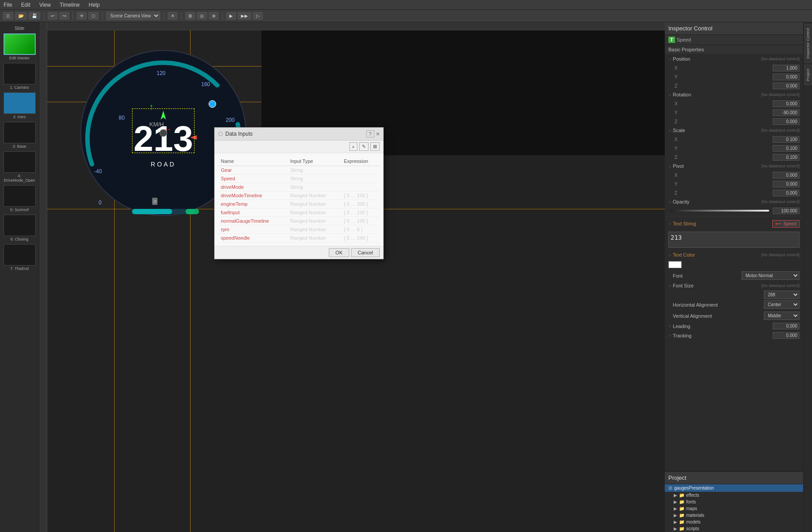  What do you see at coordinates (675, 495) in the screenshot?
I see `project-effects-icon: ▶` at bounding box center [675, 495].